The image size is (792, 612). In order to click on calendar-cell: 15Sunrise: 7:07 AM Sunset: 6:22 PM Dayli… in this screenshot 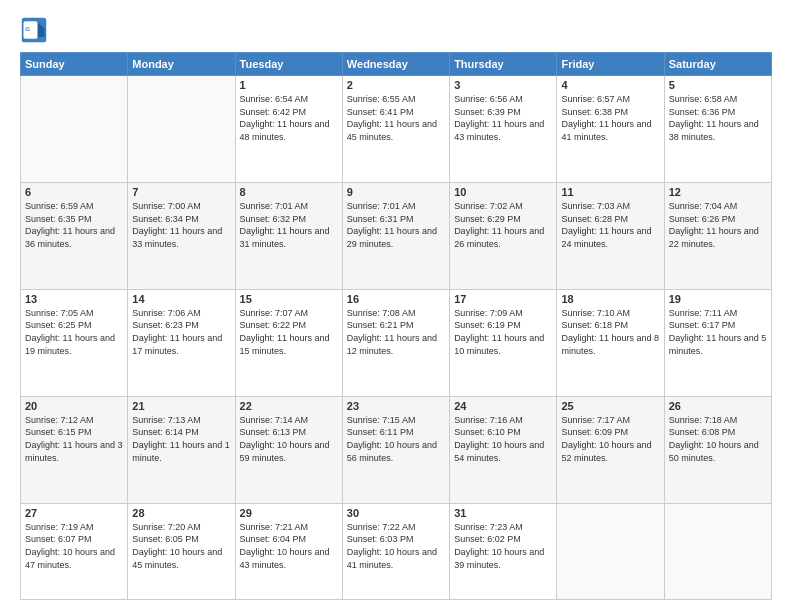, I will do `click(288, 342)`.